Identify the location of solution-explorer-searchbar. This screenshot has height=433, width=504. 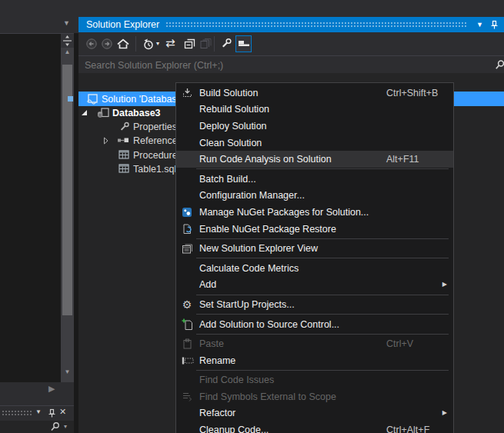
(291, 65).